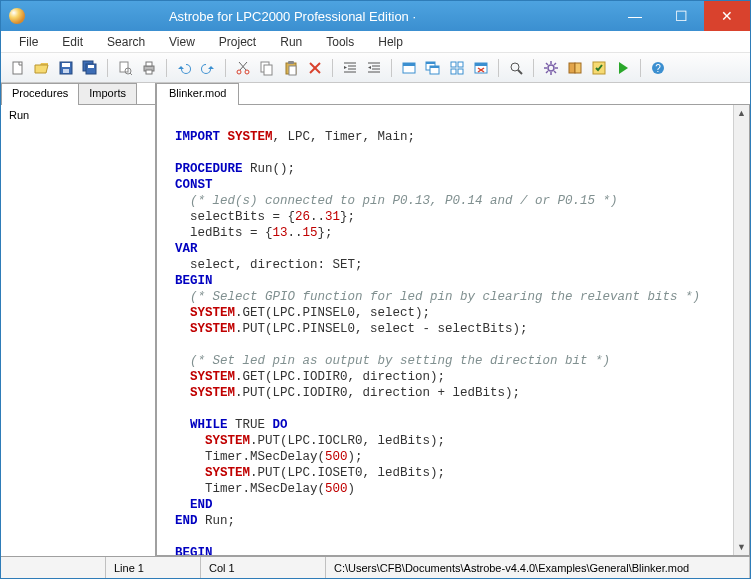 This screenshot has height=579, width=751. I want to click on search-icon, so click(516, 68).